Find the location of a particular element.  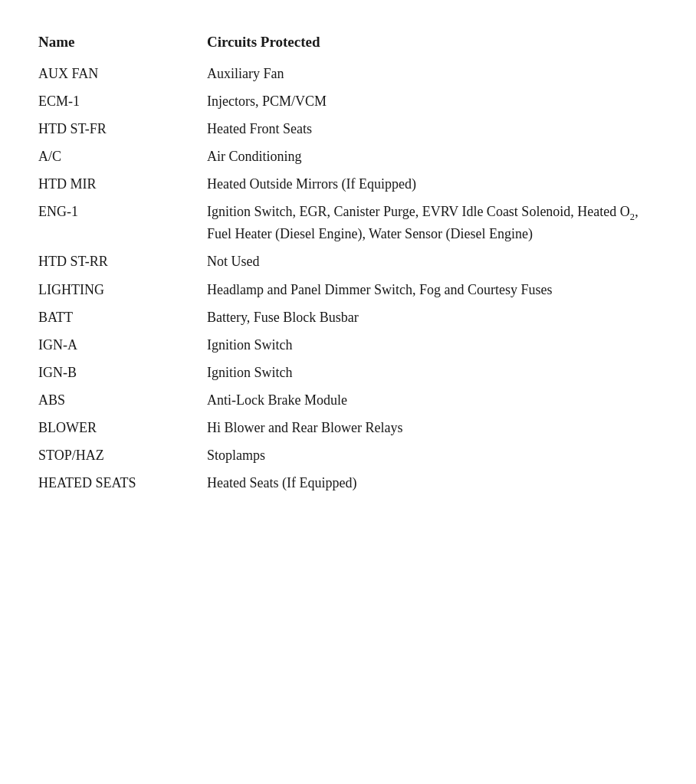

fuse-circuits: Auxiliary Fan is located at coordinates (432, 74).